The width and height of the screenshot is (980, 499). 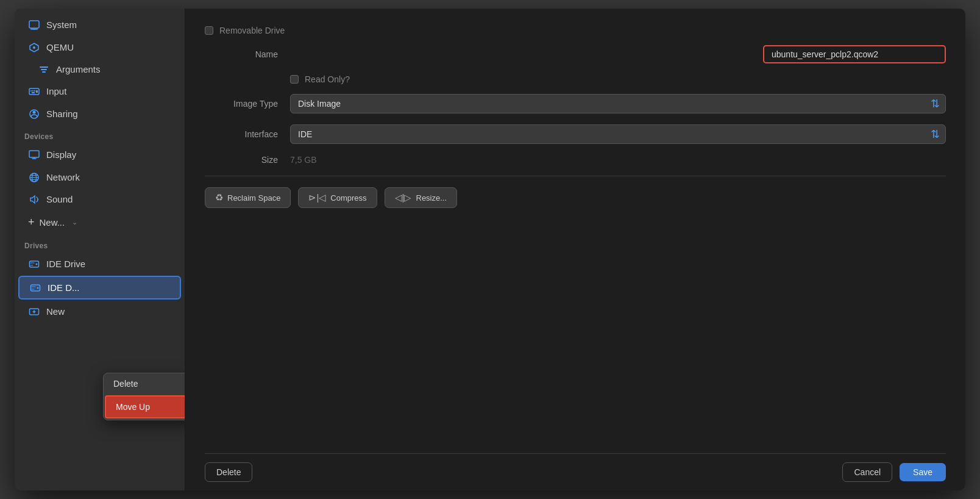 What do you see at coordinates (618, 104) in the screenshot?
I see `image-type-select-wrapper: Disk Image CD/DVD Image Raw ⇅` at bounding box center [618, 104].